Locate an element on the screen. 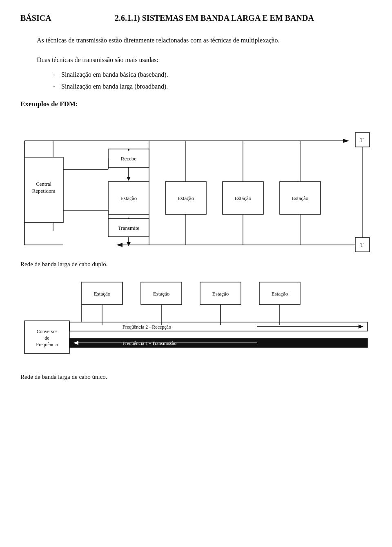 The width and height of the screenshot is (392, 547). fdm-svg-2: Estação Estação Estação Estação Converso… is located at coordinates (196, 323).